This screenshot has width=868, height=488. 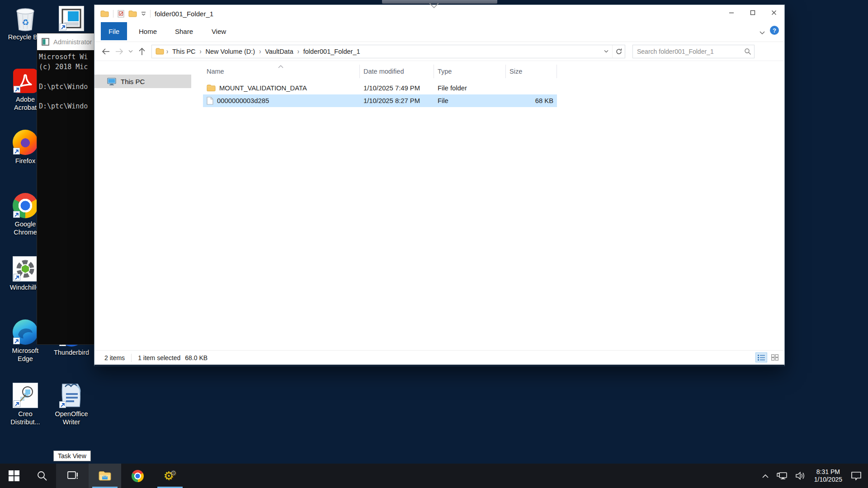 I want to click on refresh-icon, so click(x=618, y=52).